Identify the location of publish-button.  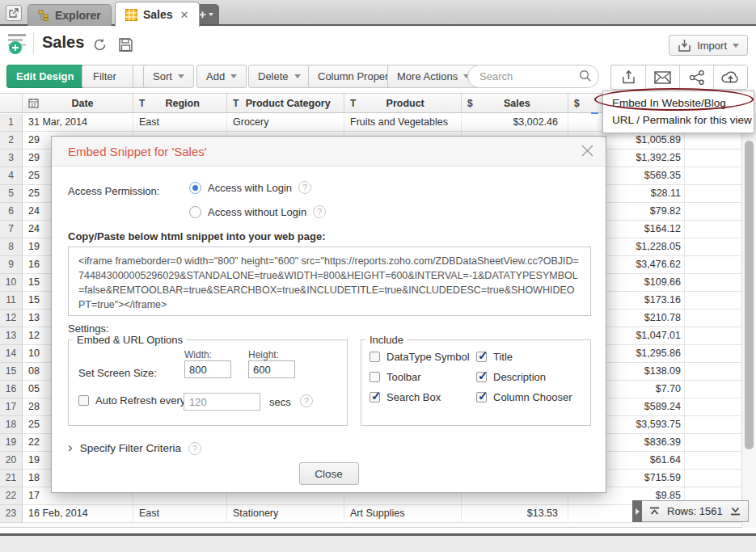
(730, 78).